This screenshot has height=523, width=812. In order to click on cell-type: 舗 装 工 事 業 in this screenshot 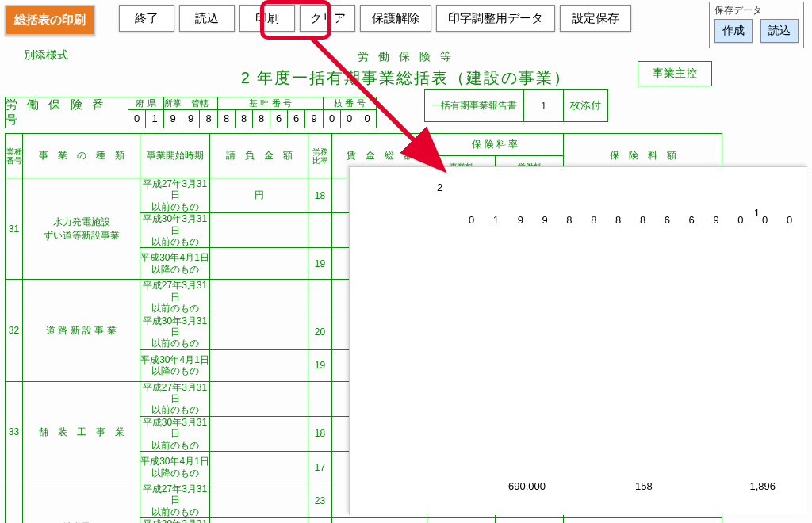, I will do `click(82, 432)`.